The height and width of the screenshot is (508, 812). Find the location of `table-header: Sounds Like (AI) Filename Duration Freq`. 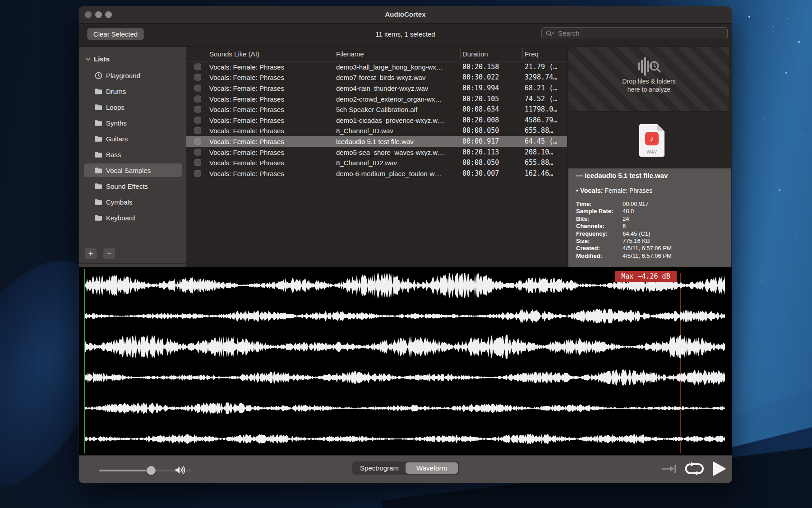

table-header: Sounds Like (AI) Filename Duration Freq is located at coordinates (377, 54).